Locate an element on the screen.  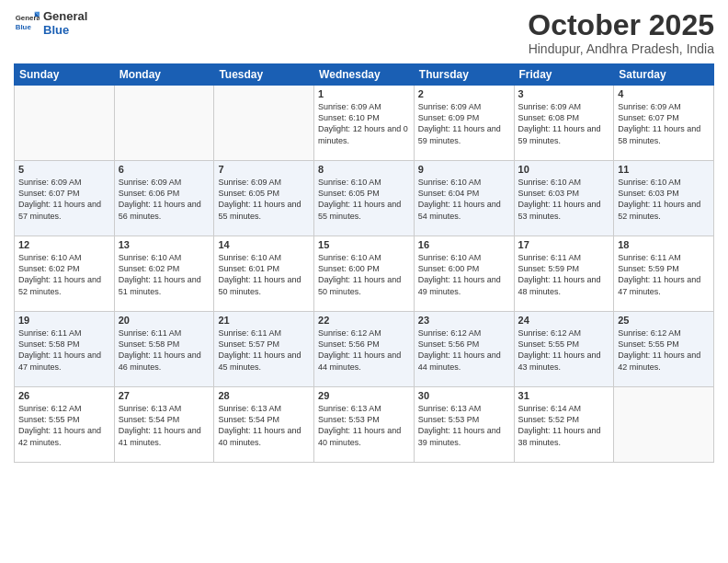
table-row: 21Sunrise: 6:11 AM Sunset: 5:57 PM Dayli… is located at coordinates (265, 350).